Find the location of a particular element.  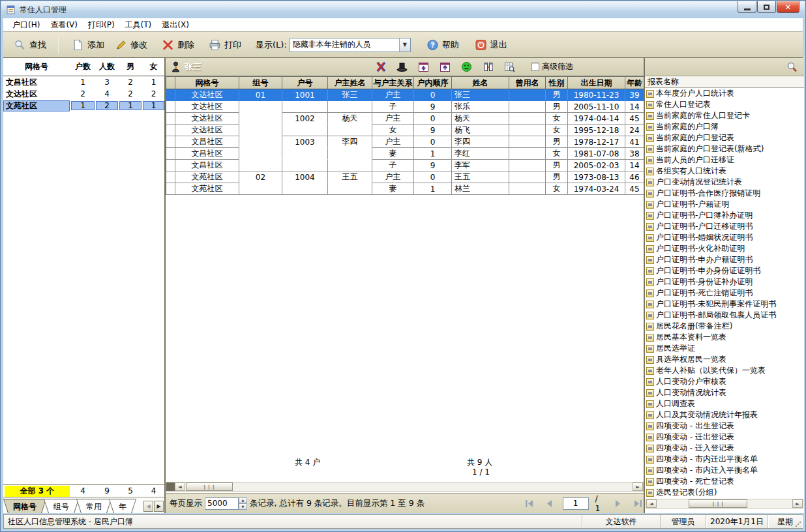

table-row: 文昌社区子9李军男2005-02-0314 is located at coordinates (406, 166).